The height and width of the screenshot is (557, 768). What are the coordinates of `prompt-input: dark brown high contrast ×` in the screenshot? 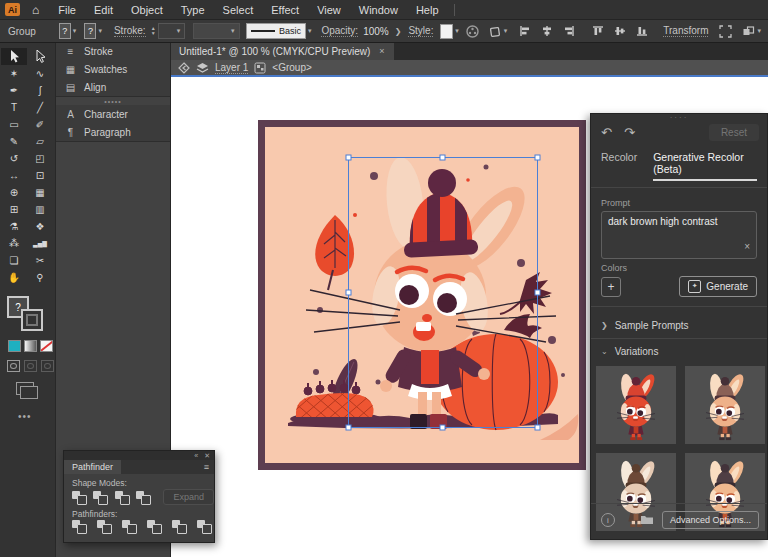 It's located at (679, 235).